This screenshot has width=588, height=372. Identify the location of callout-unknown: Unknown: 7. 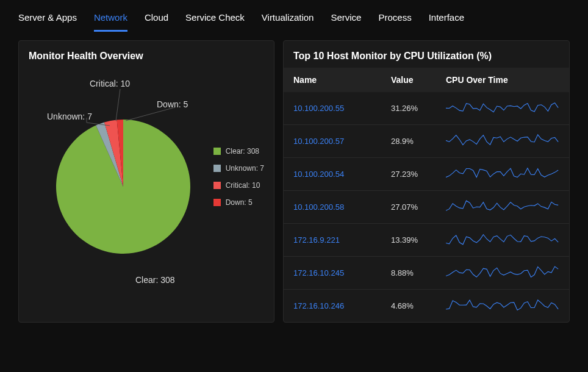
(70, 116).